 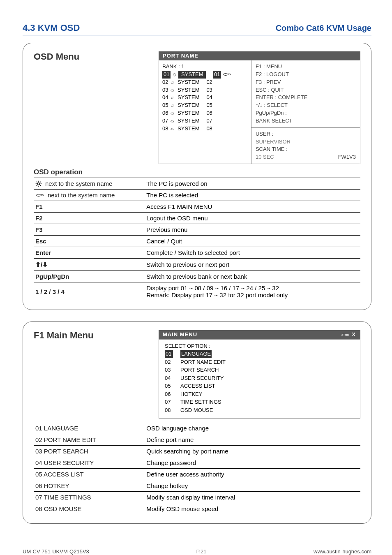 What do you see at coordinates (306, 146) in the screenshot?
I see `osd-status-box: USER : SUPERVISOR SCAN TIME : 10 SEC FW1…` at bounding box center [306, 146].